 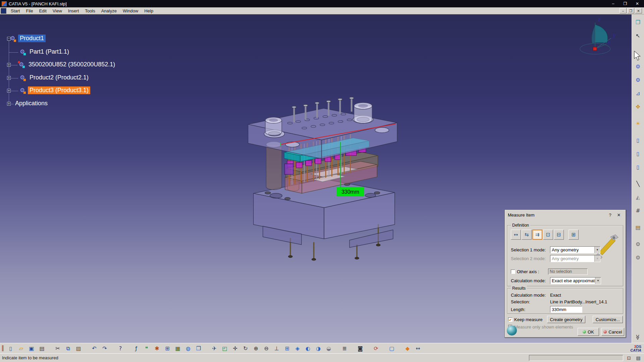 I want to click on workbench-icon, so click(x=3, y=11).